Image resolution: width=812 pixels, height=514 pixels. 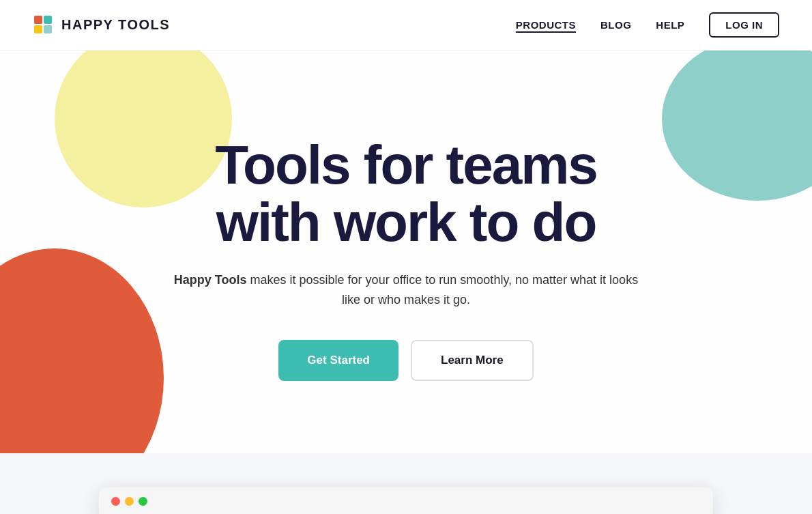 I want to click on nav-links: PRODUCTS BLOG HELP LOG IN, so click(x=648, y=25).